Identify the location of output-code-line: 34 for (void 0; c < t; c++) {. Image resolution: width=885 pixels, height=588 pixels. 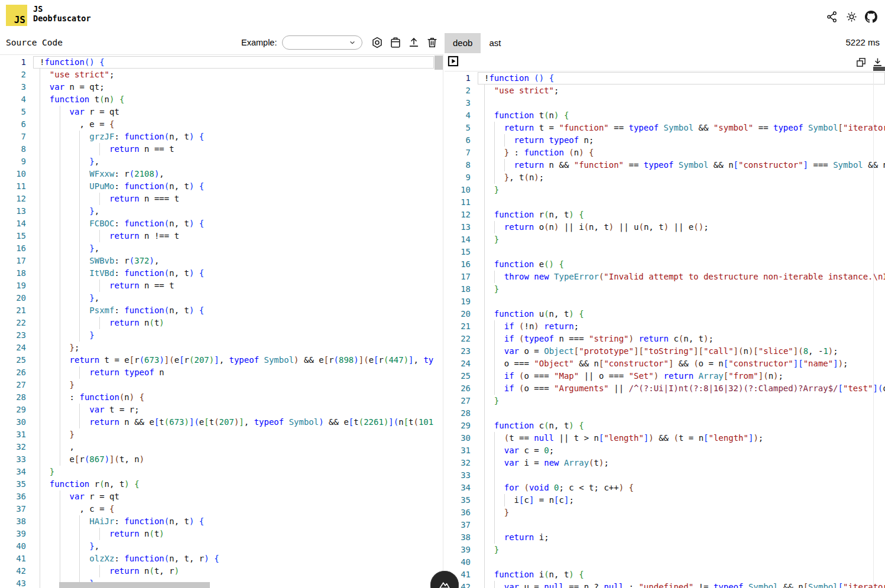
(664, 488).